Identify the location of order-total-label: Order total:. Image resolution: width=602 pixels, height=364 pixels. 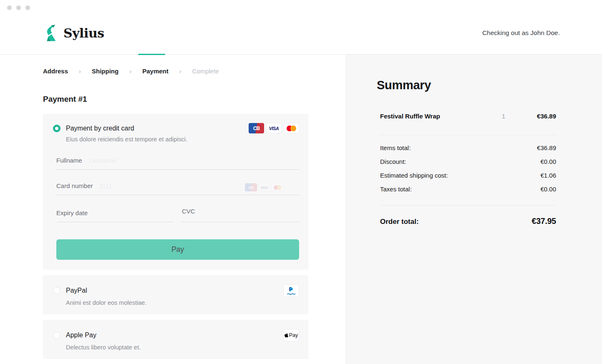
(400, 222).